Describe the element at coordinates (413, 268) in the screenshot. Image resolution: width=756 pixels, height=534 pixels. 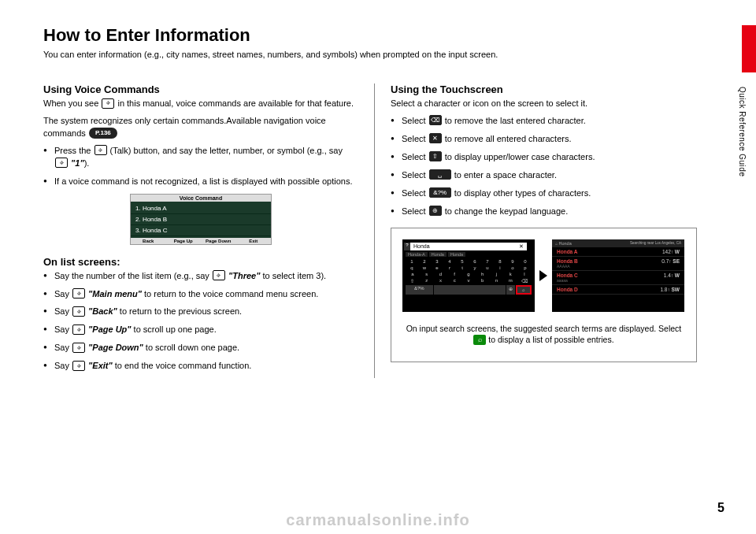
I see `key: q` at that location.